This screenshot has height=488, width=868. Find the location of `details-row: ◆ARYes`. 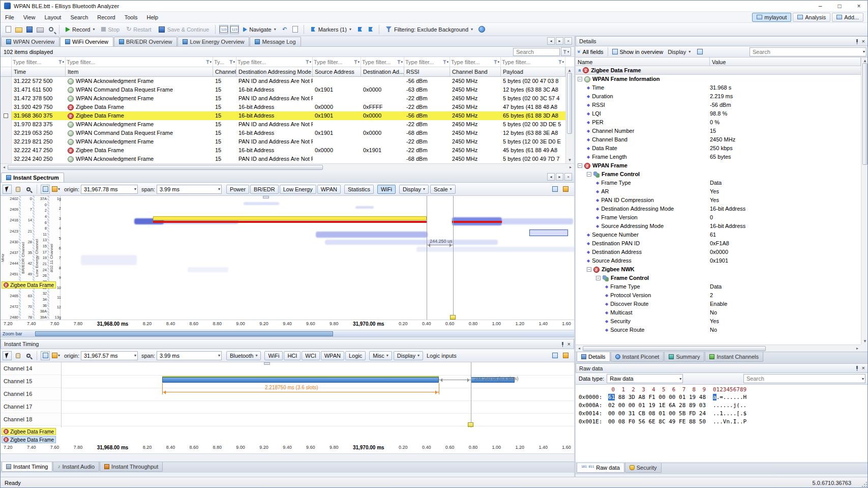

details-row: ◆ARYes is located at coordinates (718, 191).